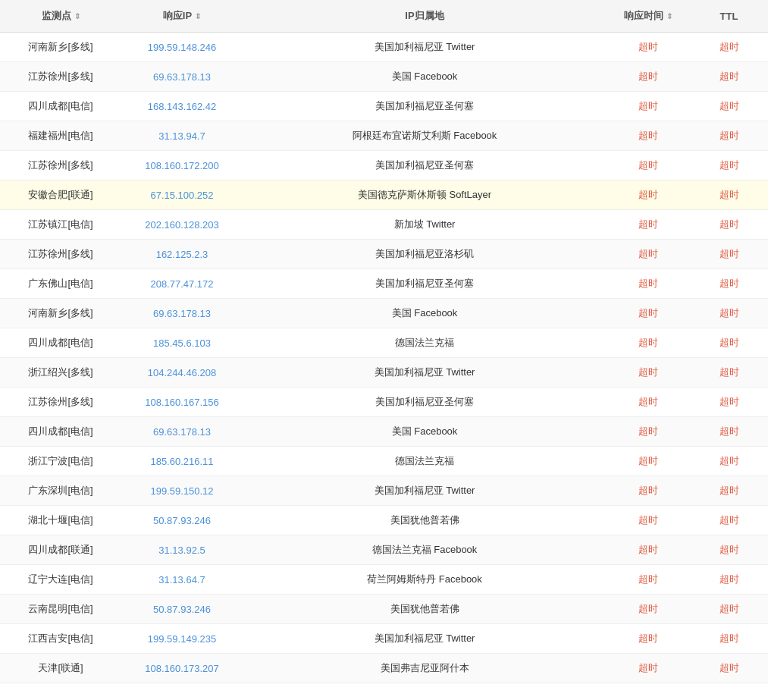 The width and height of the screenshot is (768, 700). I want to click on ip-cell: 108.160.173.207, so click(182, 669).